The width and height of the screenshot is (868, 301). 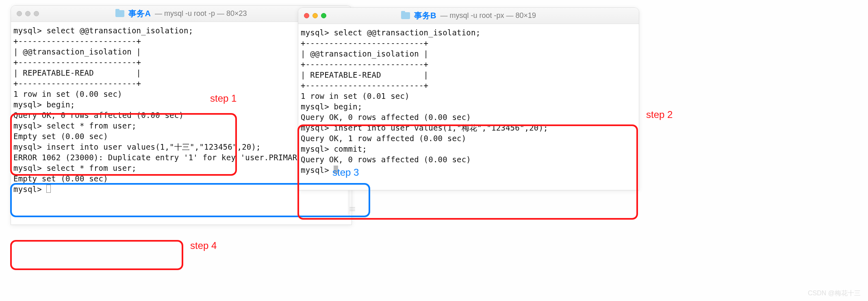 What do you see at coordinates (834, 294) in the screenshot?
I see `watermark: CSDN @梅花十三` at bounding box center [834, 294].